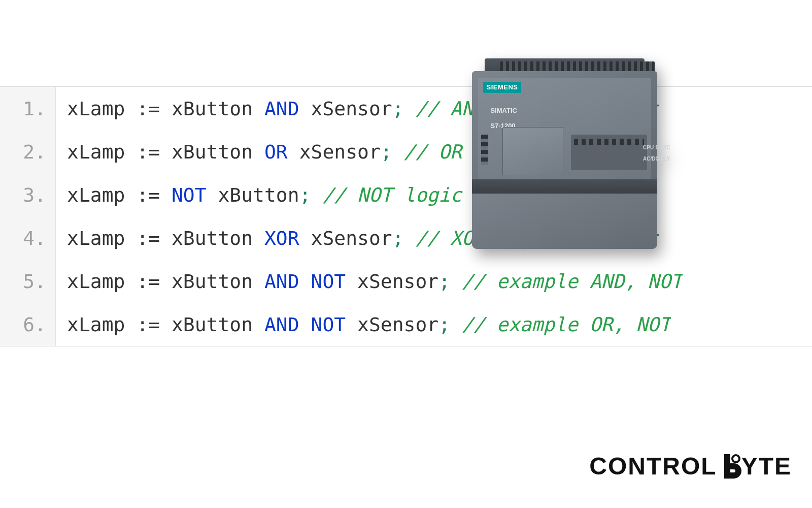 This screenshot has width=812, height=508. What do you see at coordinates (28, 109) in the screenshot?
I see `line-number: 1.` at bounding box center [28, 109].